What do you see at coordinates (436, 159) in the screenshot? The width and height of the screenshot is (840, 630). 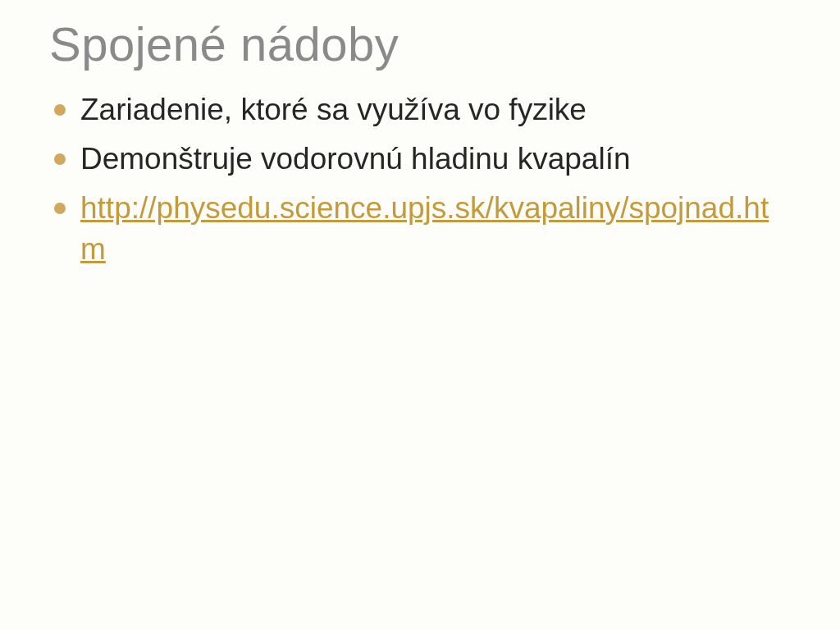 I see `list-item-text: Demonštruje vodorovnú hladinu kvapalín` at bounding box center [436, 159].